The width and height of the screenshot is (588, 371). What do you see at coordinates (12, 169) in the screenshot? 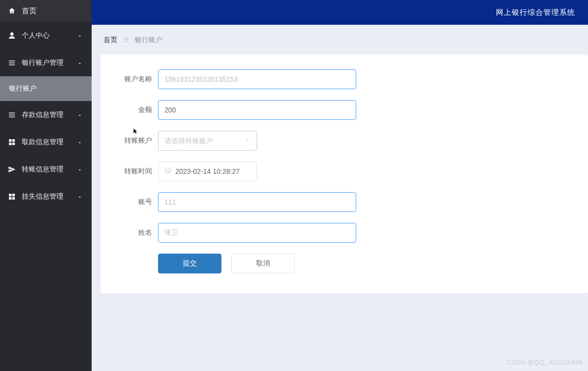
I see `send-icon` at bounding box center [12, 169].